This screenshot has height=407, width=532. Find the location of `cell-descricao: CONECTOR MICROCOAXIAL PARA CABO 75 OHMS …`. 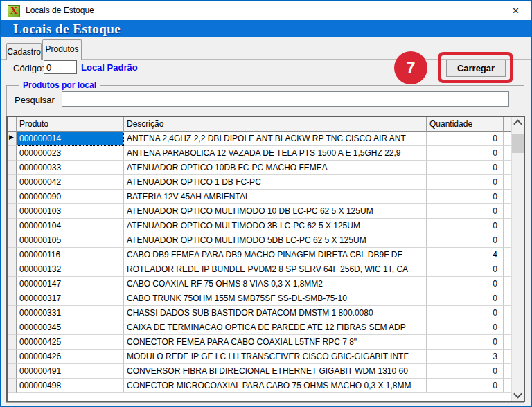

cell-descricao: CONECTOR MICROCOAXIAL PARA CABO 75 OHMS … is located at coordinates (276, 386).